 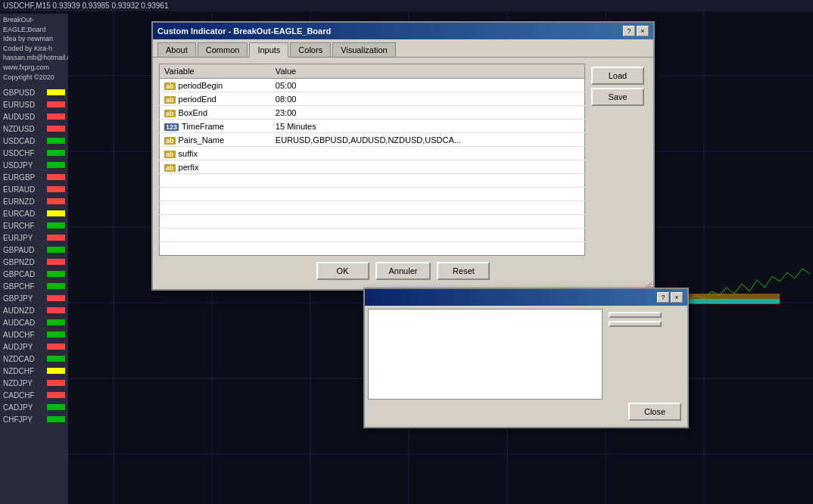 I want to click on dialog2-titlebar: ? ×, so click(x=526, y=297).